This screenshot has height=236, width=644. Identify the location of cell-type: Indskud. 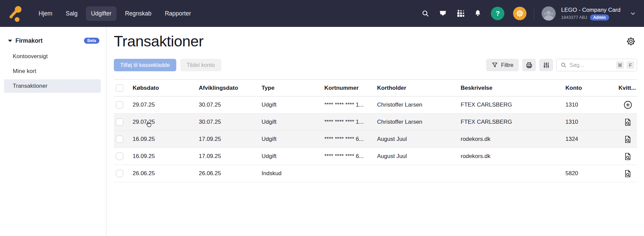
(293, 173).